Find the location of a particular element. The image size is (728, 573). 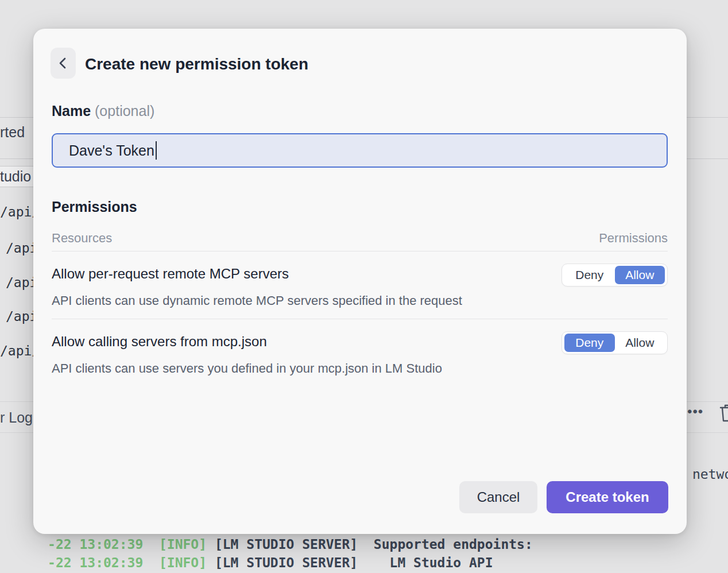

text-cursor is located at coordinates (156, 150).